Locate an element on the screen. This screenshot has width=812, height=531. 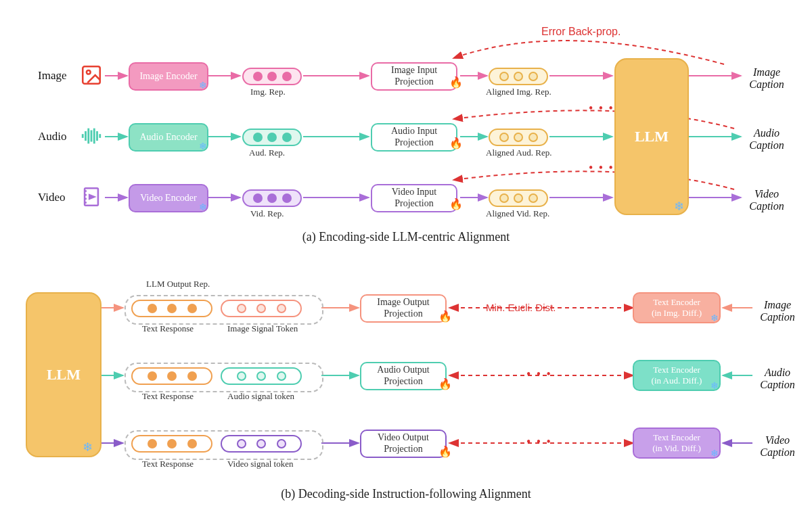
audio-label: Audio is located at coordinates (53, 137).